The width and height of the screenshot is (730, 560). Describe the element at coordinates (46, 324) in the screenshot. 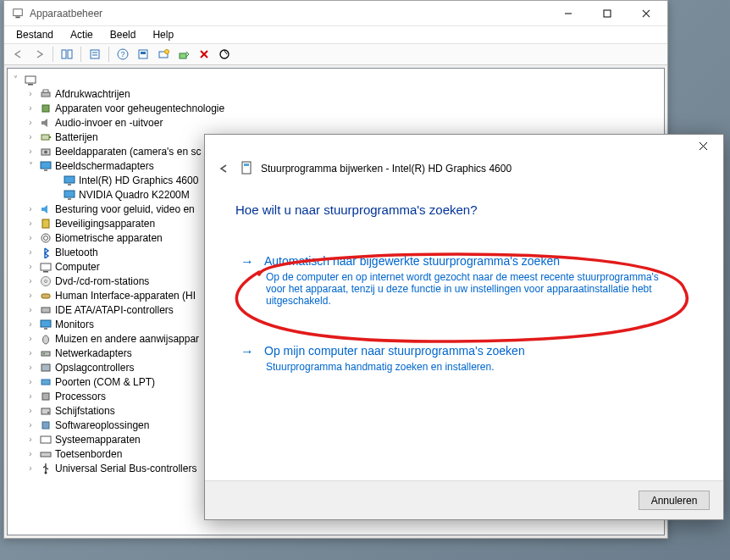

I see `monitor-icon` at that location.